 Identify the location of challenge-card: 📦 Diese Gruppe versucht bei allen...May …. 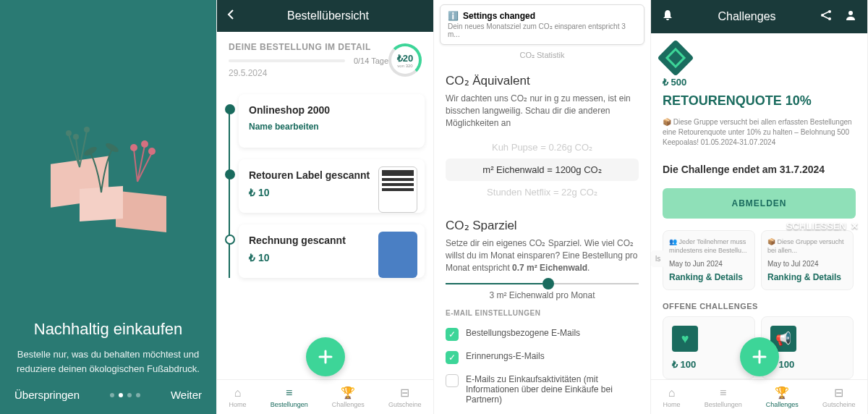
(807, 261).